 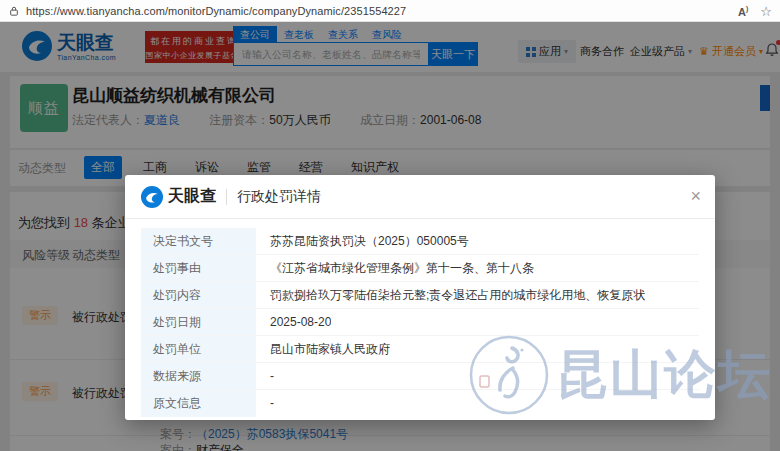 I want to click on detail-row-penalty-content: 处罚内容罚款捌拾玖万零陆佰柒拾元整;责令退还占用的城市绿化用地、恢复原状, so click(x=420, y=296).